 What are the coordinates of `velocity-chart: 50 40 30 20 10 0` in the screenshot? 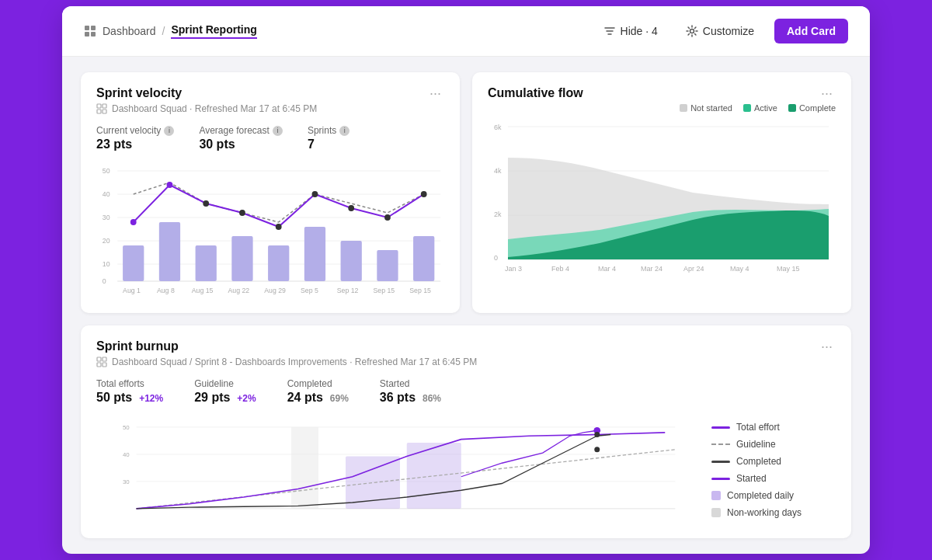 It's located at (270, 229).